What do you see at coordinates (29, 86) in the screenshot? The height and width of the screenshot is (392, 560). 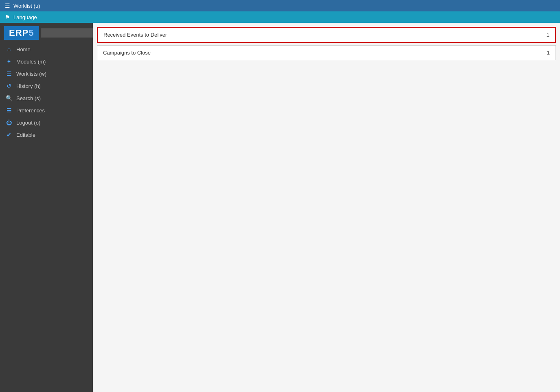 I see `sidebar-item-history-label: History (h)` at bounding box center [29, 86].